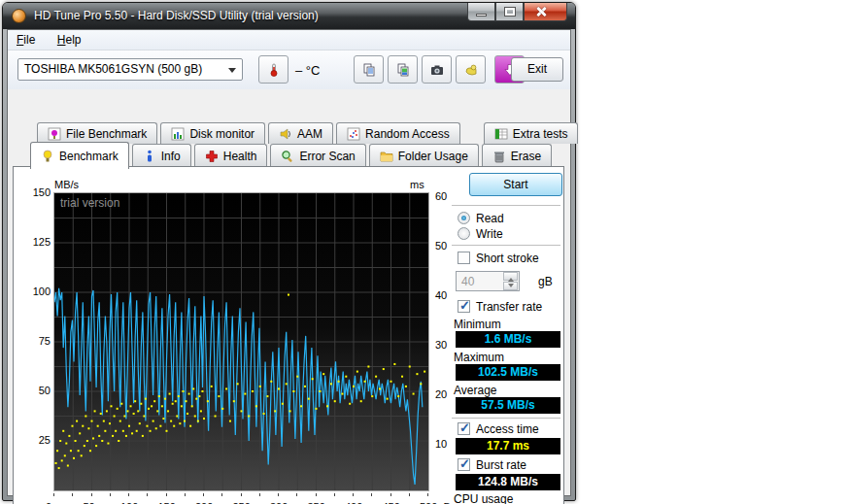  I want to click on write-radio, so click(464, 233).